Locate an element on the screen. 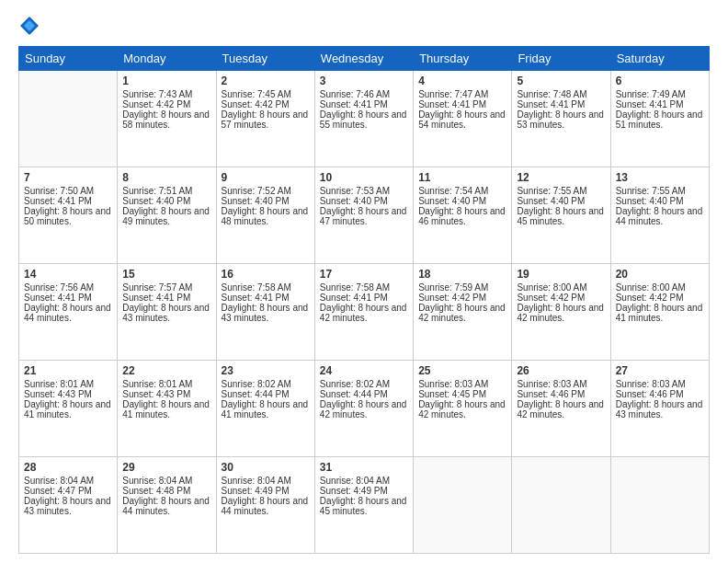  calendar-cell: 5Sunrise: 7:48 AMSunset: 4:41 PMDaylight… is located at coordinates (561, 120).